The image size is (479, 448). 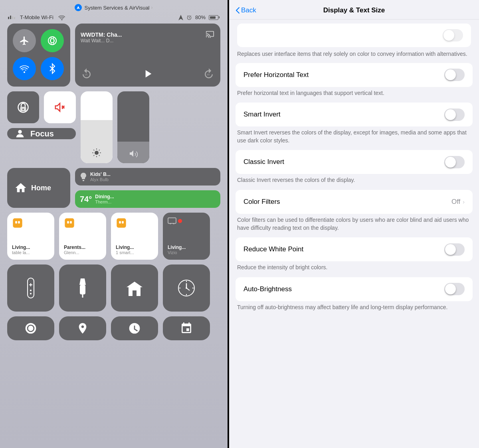 What do you see at coordinates (24, 41) in the screenshot?
I see `airplane-icon` at bounding box center [24, 41].